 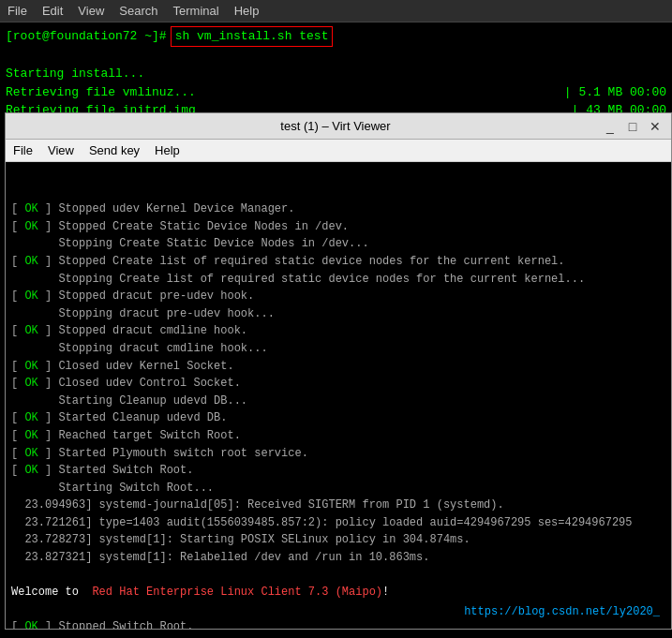 What do you see at coordinates (336, 126) in the screenshot?
I see `virt-title: test (1) – Virt Viewer` at bounding box center [336, 126].